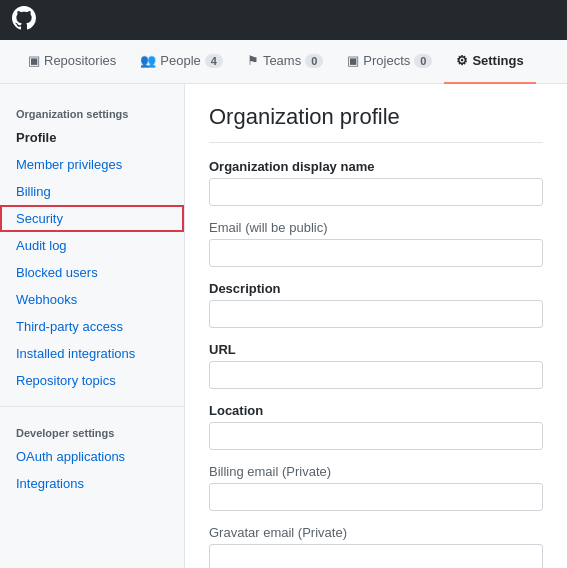  Describe the element at coordinates (92, 326) in the screenshot. I see `sidebar-item-third-party-access: Third-party access` at that location.